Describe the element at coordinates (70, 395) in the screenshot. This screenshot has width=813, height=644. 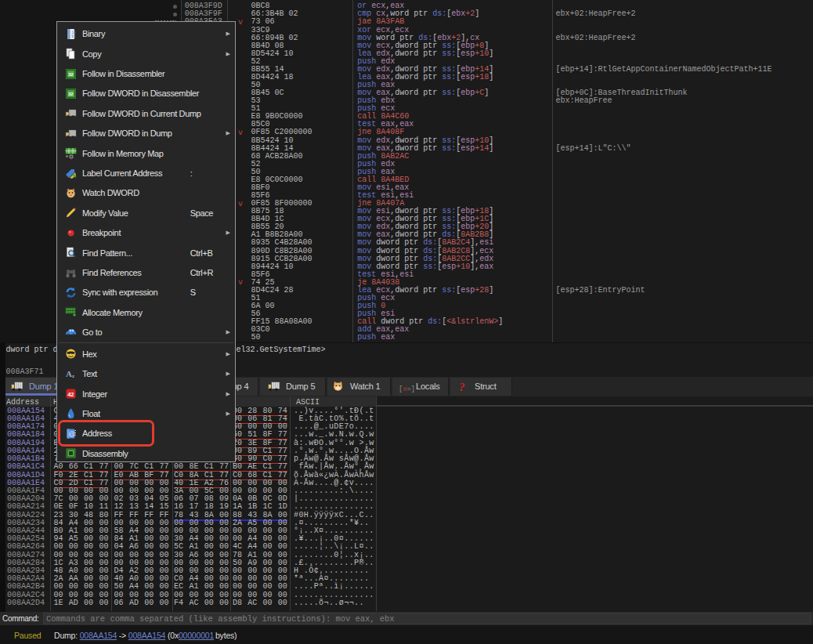
I see `svg-text: 42` at that location.